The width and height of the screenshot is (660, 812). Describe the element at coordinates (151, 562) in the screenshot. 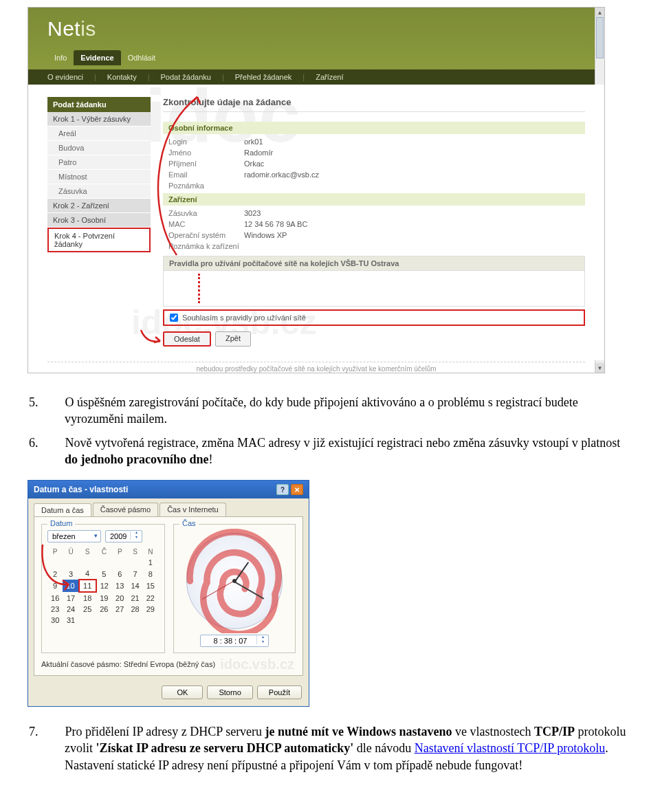

I see `cal-day: 1` at that location.